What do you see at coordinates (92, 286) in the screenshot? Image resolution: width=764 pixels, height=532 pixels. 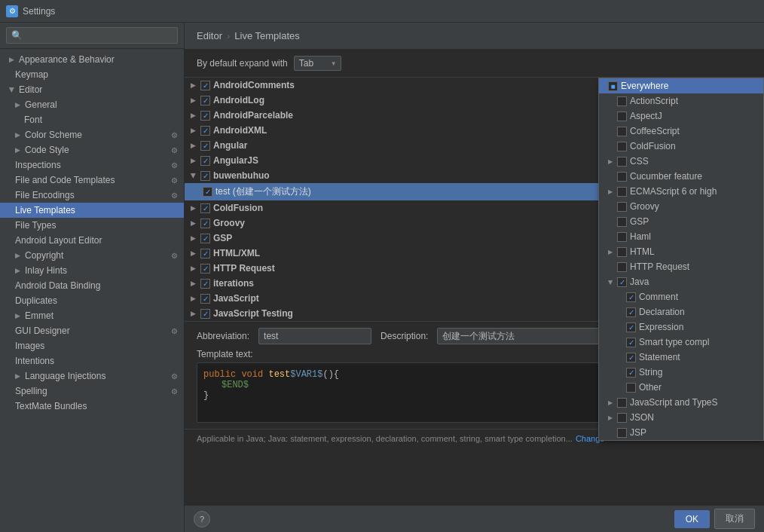 I see `sidebar-item-android-data-binding: Android Data Binding` at bounding box center [92, 286].